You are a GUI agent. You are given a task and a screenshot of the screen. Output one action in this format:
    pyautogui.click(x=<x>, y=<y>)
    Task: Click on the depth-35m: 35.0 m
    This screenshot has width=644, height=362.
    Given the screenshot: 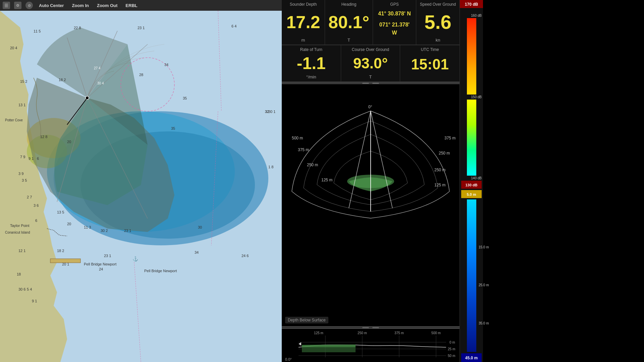 What is the action you would take?
    pyautogui.click(x=484, y=323)
    